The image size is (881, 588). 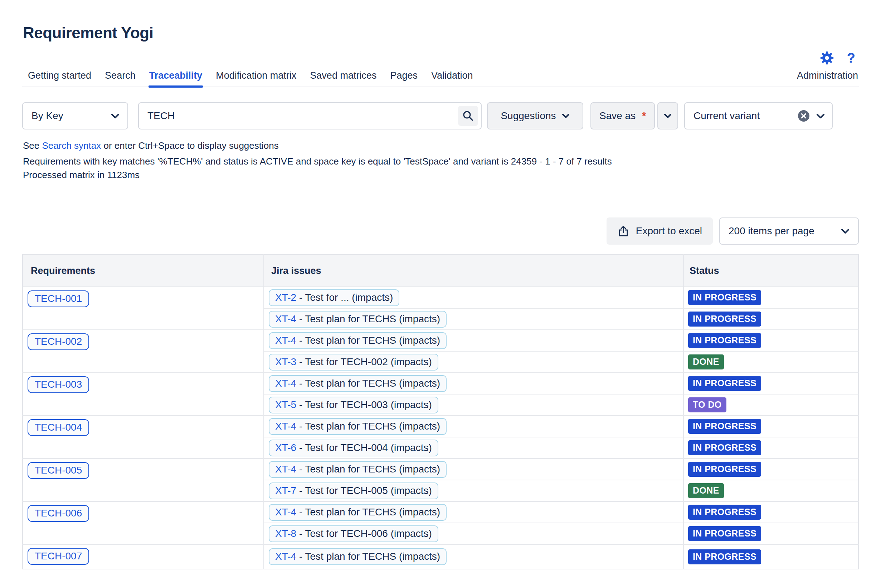 I want to click on requirement-pill: TECH-007, so click(x=58, y=556).